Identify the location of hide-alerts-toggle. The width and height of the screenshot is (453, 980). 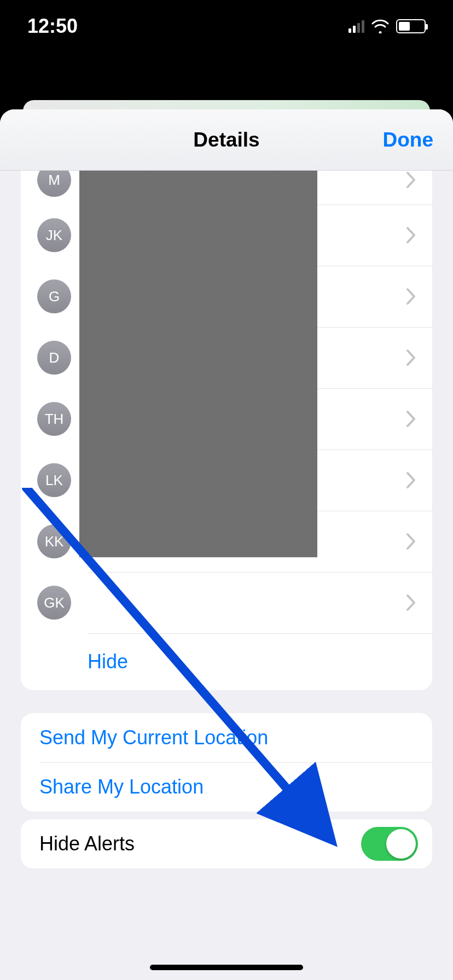
(390, 844).